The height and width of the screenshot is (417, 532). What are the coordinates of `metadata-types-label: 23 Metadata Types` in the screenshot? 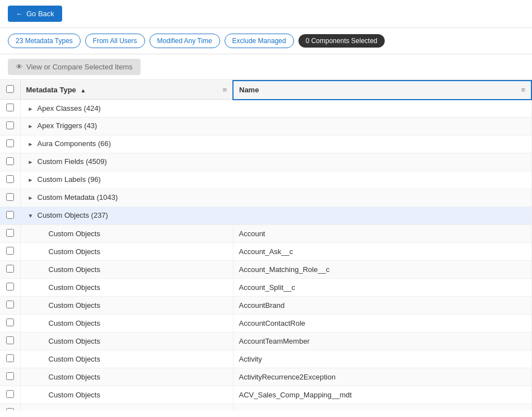 It's located at (44, 41).